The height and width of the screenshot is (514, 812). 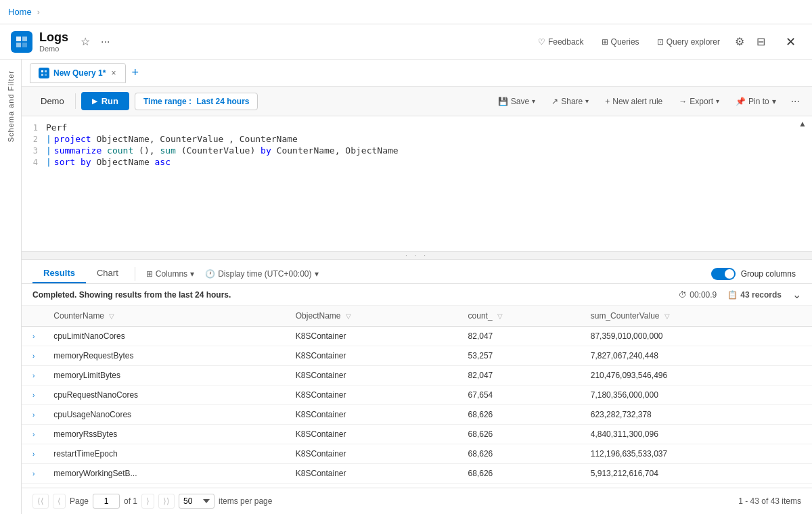 I want to click on table-row: › memoryRssBytes K8SContainer 68,626 4,8…, so click(x=417, y=434).